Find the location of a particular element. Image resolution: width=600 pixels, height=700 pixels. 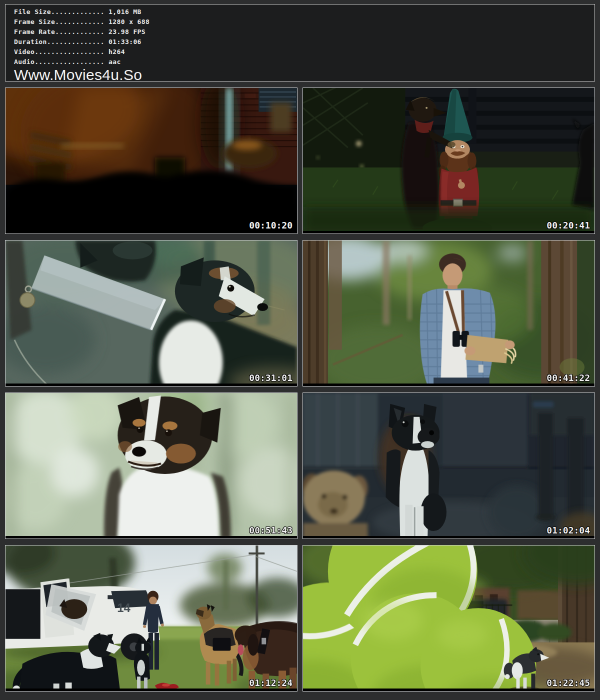

frame-size-label: Frame Size is located at coordinates (34, 22).